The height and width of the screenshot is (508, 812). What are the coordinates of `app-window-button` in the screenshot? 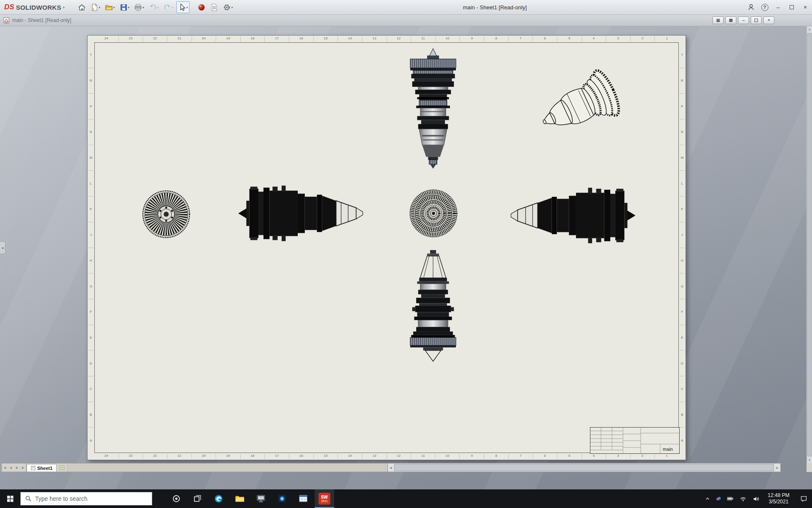 It's located at (303, 499).